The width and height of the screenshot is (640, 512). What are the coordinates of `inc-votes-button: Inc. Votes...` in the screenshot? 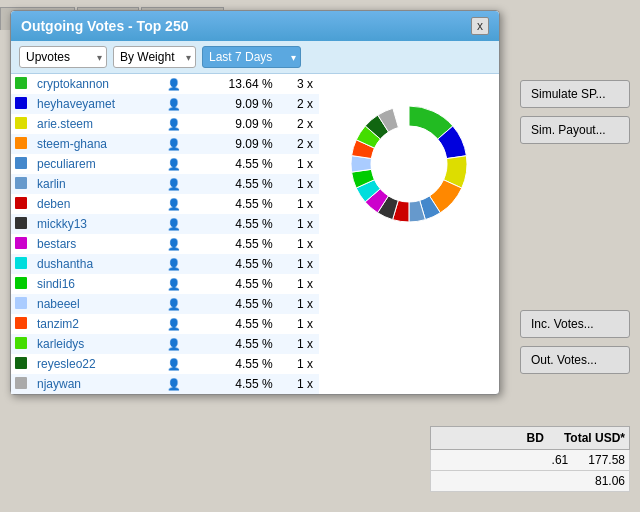 It's located at (575, 324).